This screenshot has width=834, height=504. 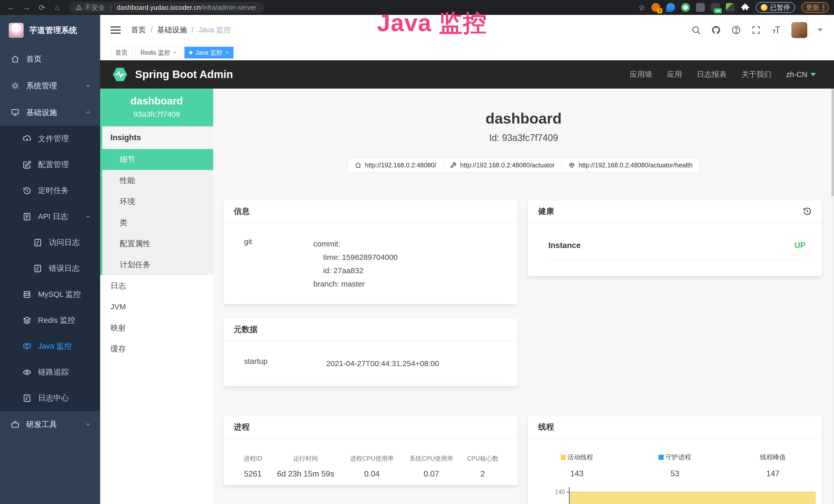 I want to click on search-icon, so click(x=696, y=30).